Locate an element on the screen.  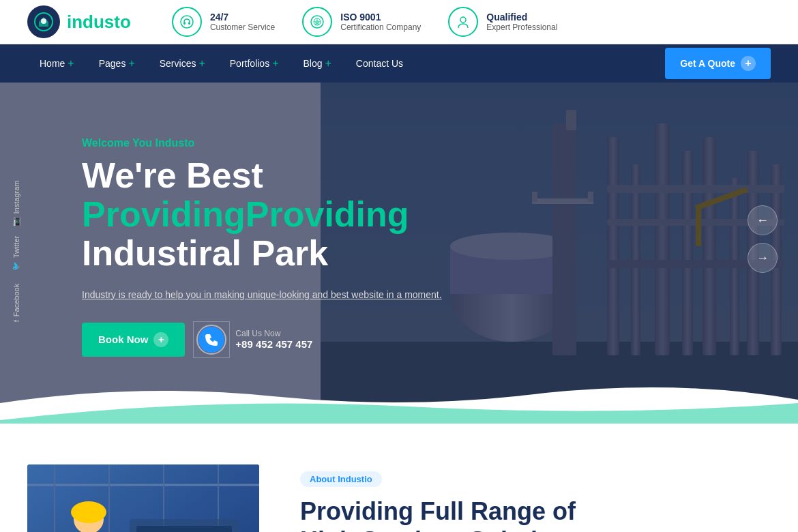
social-instagram: 📷 Instagram is located at coordinates (16, 204).